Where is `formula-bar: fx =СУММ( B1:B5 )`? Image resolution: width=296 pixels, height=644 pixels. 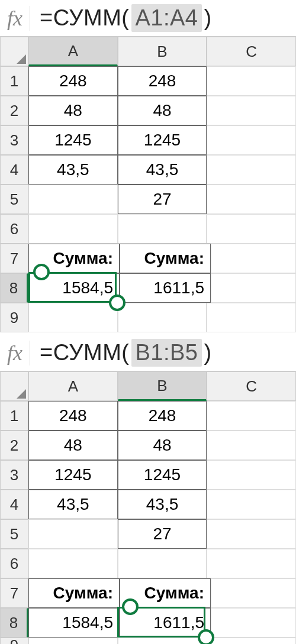 formula-bar: fx =СУММ( B1:B5 ) is located at coordinates (148, 353).